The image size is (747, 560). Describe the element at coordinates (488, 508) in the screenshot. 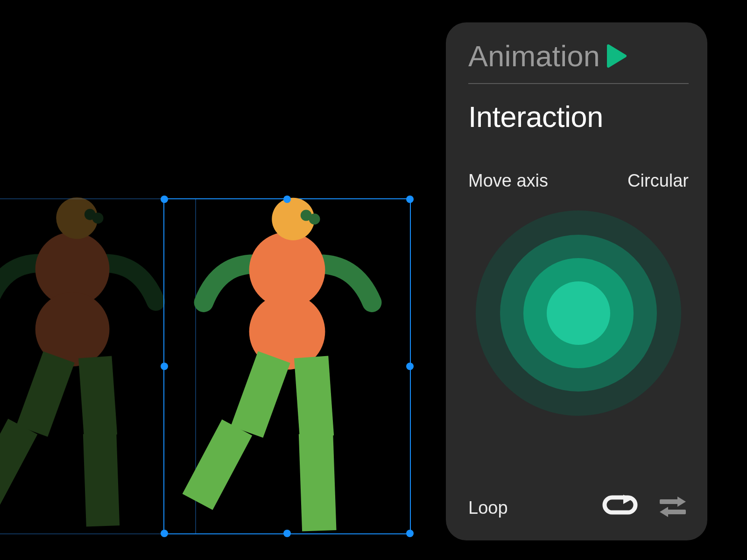

I see `loop-label: Loop` at that location.